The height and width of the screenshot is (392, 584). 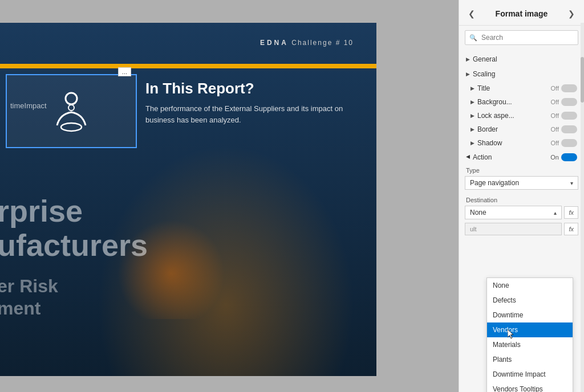 What do you see at coordinates (307, 43) in the screenshot?
I see `slide-header: EDNA Challenge # 10` at bounding box center [307, 43].